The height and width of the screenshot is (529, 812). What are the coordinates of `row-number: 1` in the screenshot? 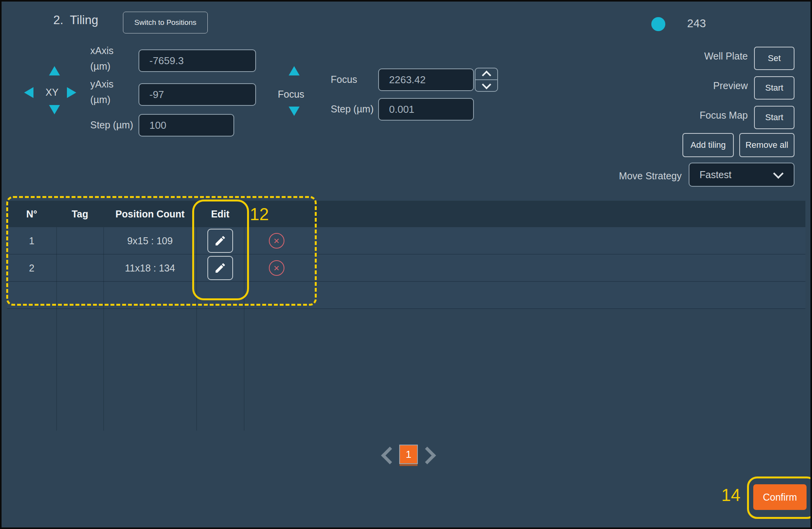 It's located at (32, 241).